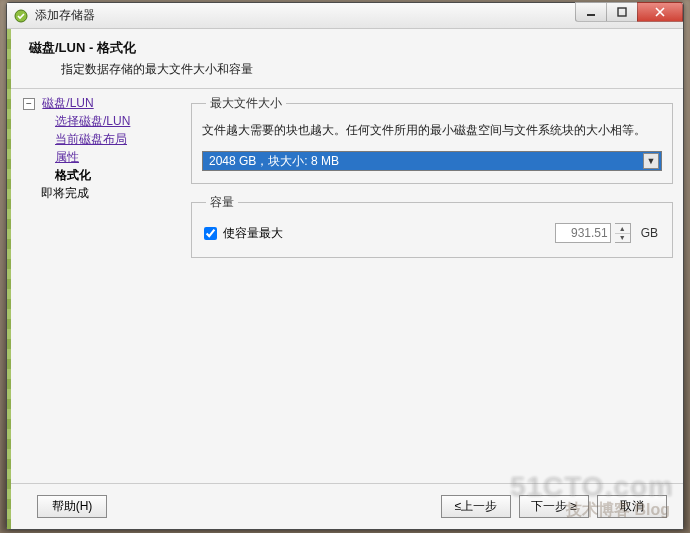 The height and width of the screenshot is (533, 690). I want to click on app-icon, so click(21, 16).